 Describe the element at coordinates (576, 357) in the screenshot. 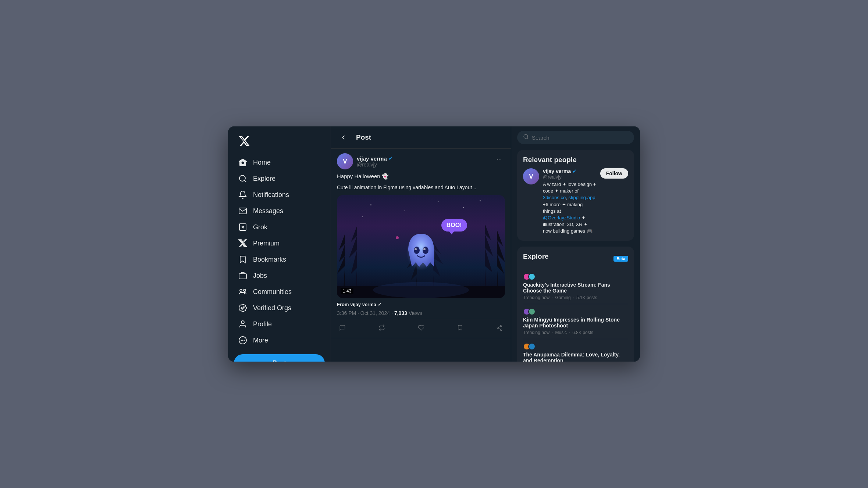

I see `explore-item-title: The Anupamaa Dilemma: Love, Loyalty, and…` at that location.